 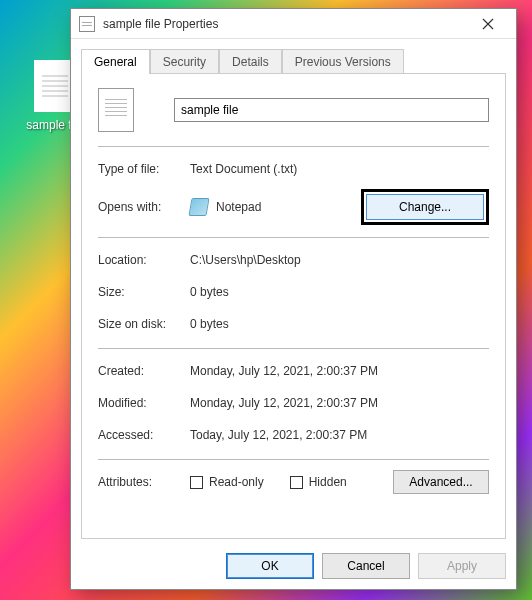 I want to click on label-attributes: Attributes:, so click(x=144, y=482).